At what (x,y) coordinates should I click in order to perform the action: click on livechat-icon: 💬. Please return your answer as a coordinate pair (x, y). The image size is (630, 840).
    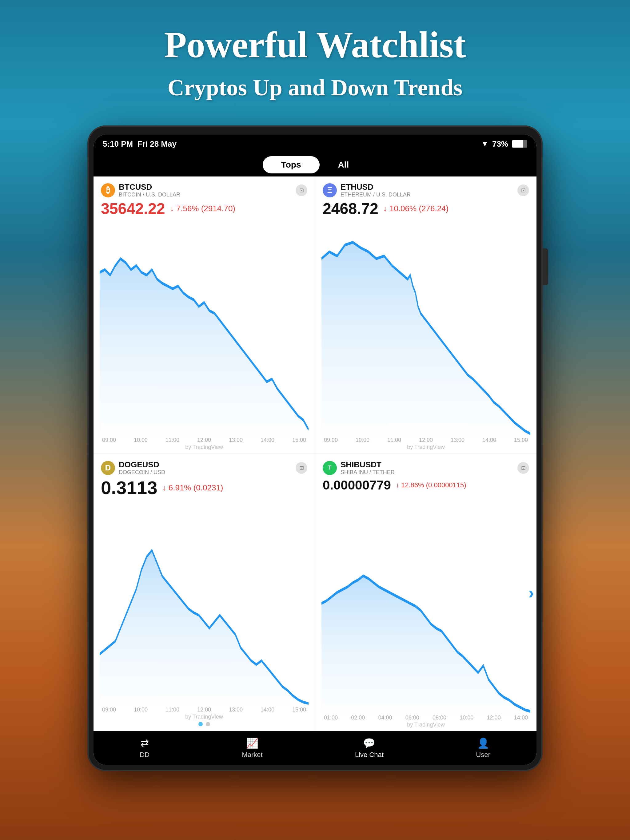
    Looking at the image, I should click on (369, 743).